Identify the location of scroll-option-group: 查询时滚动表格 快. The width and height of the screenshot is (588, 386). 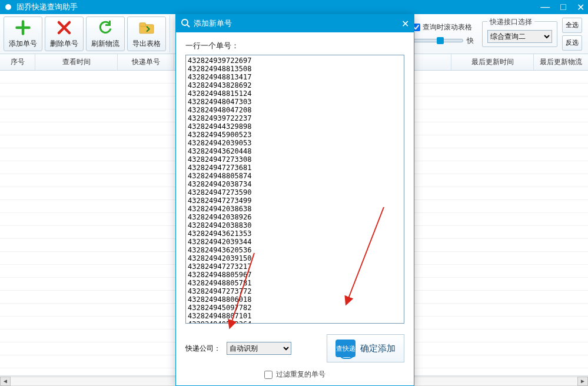
(443, 34).